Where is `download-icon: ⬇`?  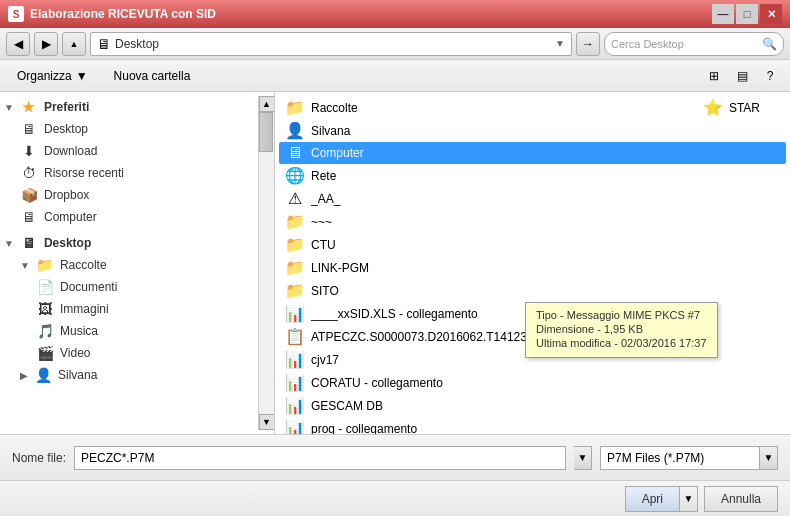
download-icon: ⬇ is located at coordinates (29, 151).